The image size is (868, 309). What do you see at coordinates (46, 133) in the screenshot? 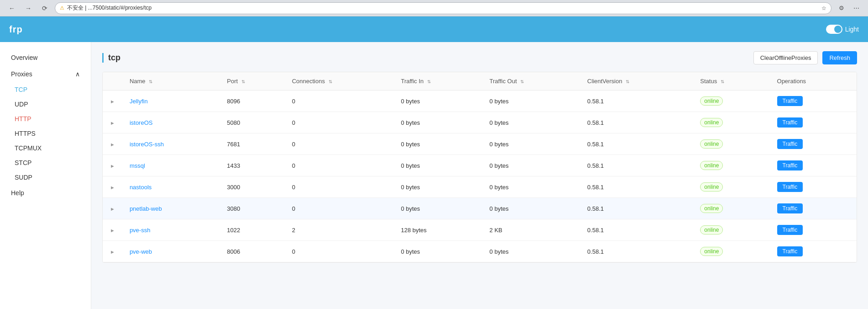
I see `sidebar-item-https: HTTPS` at bounding box center [46, 133].